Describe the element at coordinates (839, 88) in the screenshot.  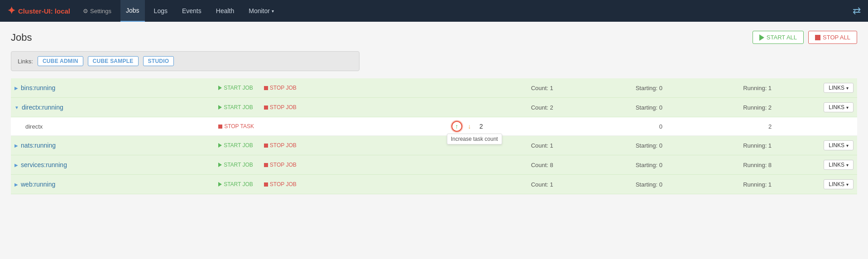
I see `links-btn-bins: LINKS ▾` at that location.